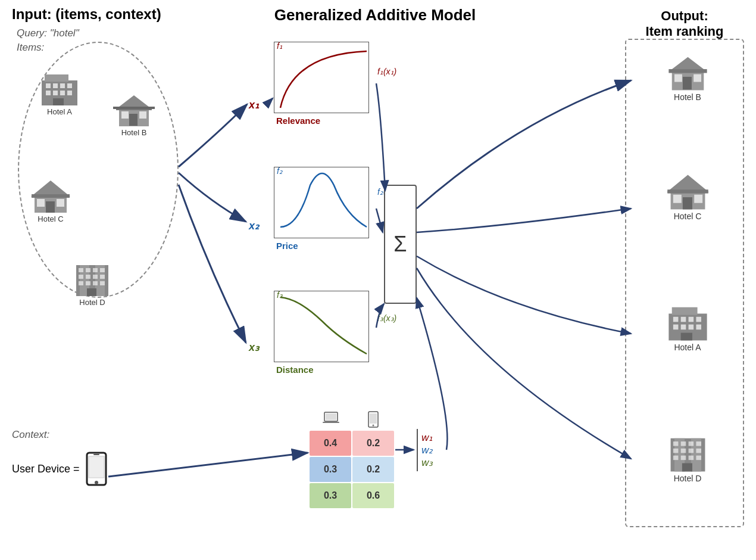 The width and height of the screenshot is (756, 560). I want to click on user-device-row: User Device =, so click(60, 469).